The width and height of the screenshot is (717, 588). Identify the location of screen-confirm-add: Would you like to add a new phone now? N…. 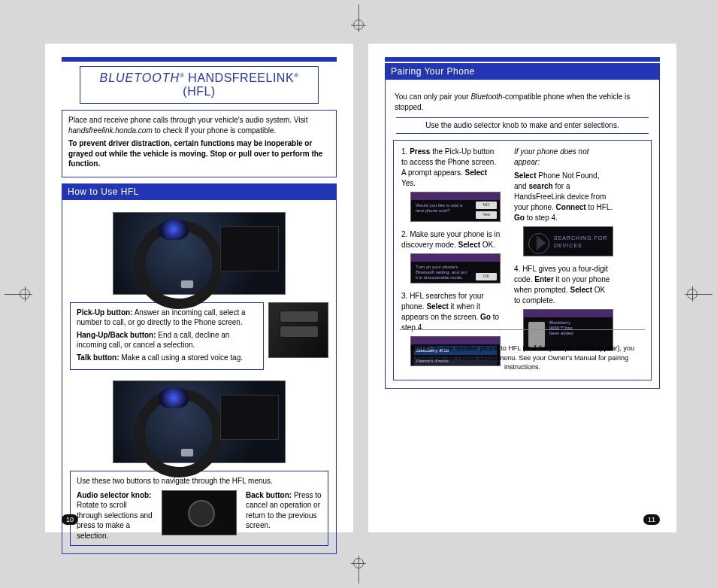
(455, 207).